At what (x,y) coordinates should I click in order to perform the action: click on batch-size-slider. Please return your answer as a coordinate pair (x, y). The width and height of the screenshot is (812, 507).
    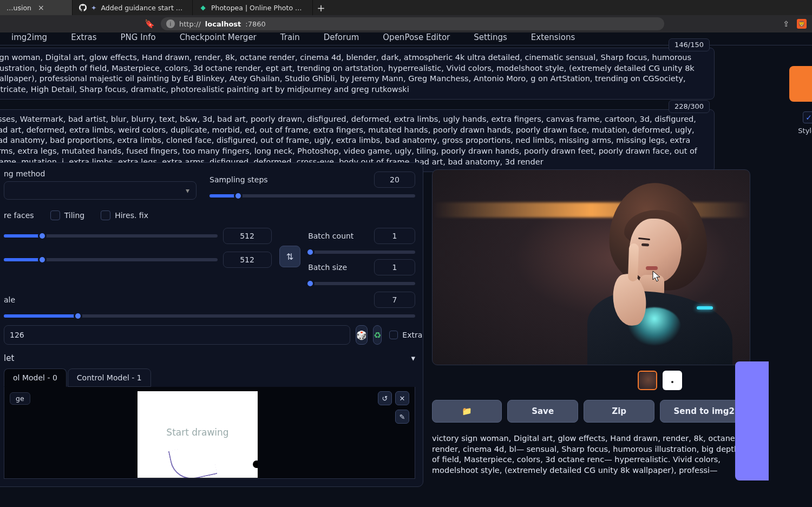
    Looking at the image, I should click on (362, 284).